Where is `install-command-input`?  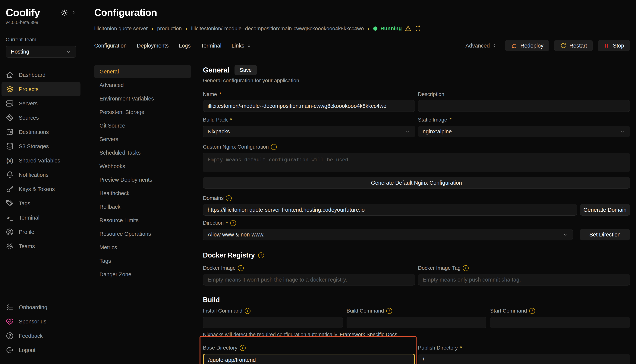 install-command-input is located at coordinates (273, 322).